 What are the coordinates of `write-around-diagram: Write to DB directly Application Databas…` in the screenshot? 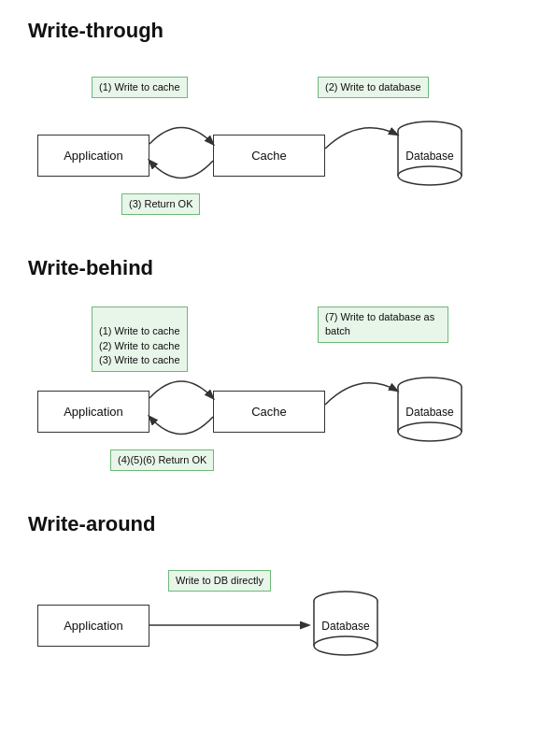 It's located at (270, 609).